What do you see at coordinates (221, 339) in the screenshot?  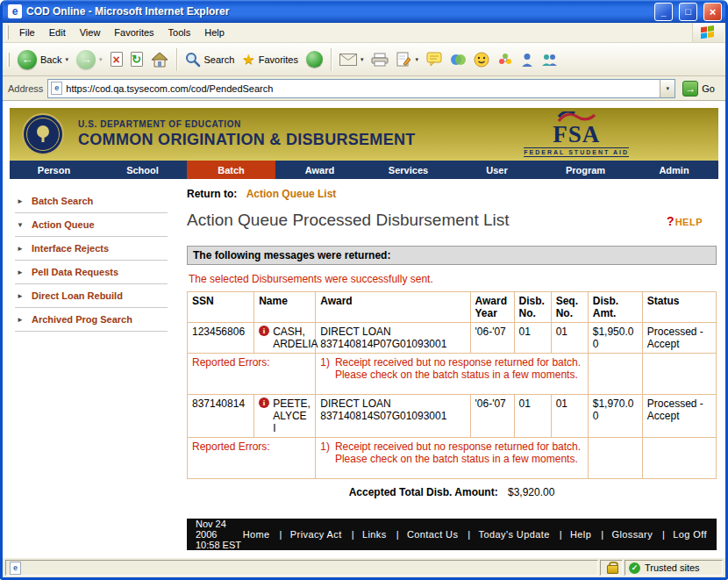 I see `cell-ssn: 123456806` at bounding box center [221, 339].